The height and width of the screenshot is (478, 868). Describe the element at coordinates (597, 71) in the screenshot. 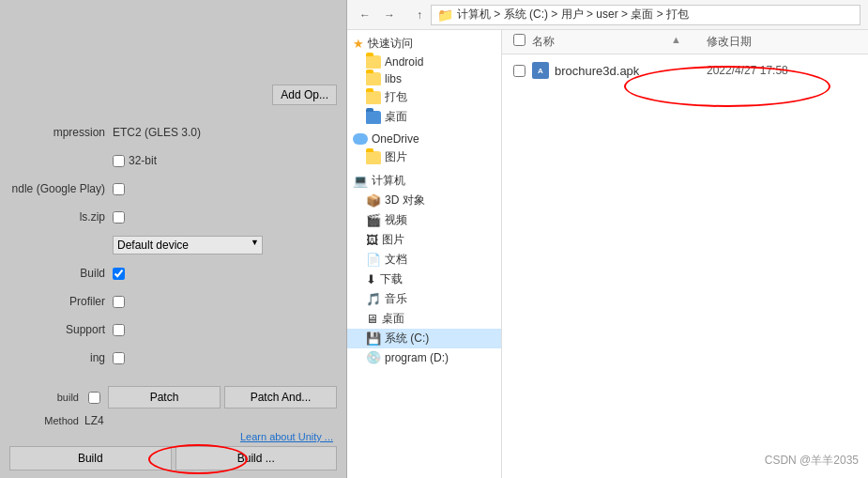

I see `file-name: brochure3d.apk` at that location.